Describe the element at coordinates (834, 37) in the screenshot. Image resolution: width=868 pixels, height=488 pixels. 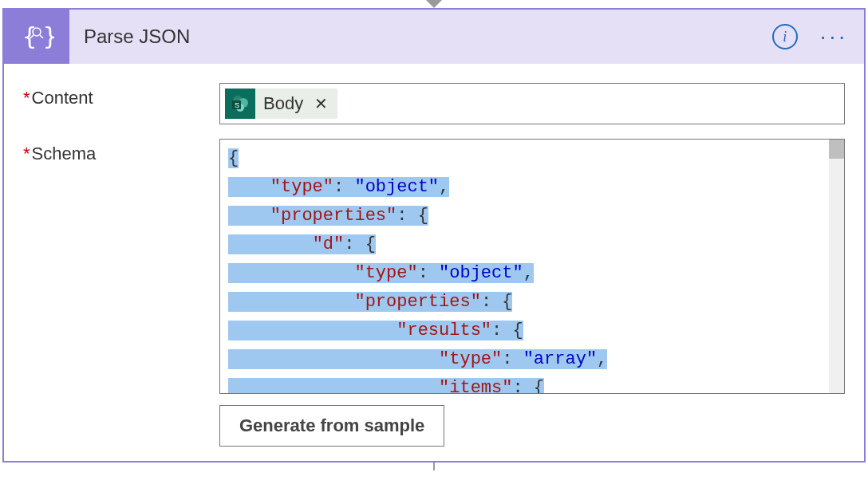
I see `more-menu-icon: ···` at that location.